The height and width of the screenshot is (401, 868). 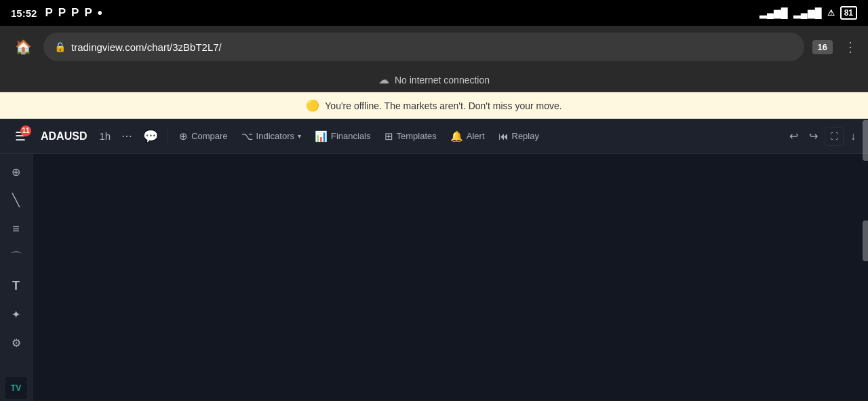 I want to click on compare-label: Compare, so click(x=209, y=136).